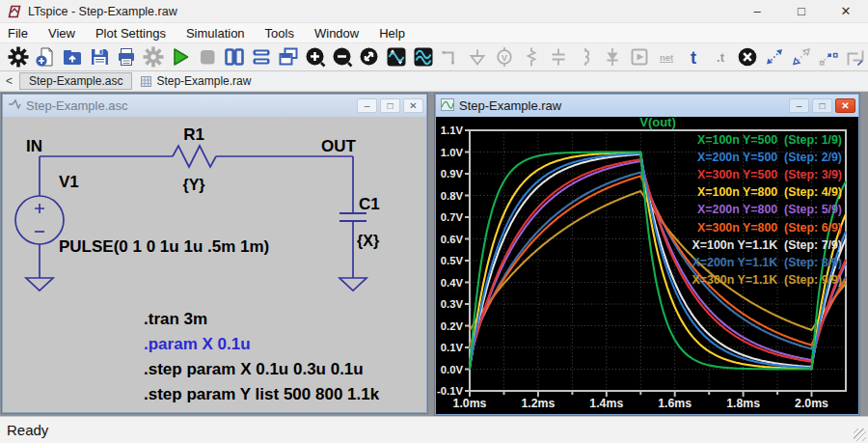  What do you see at coordinates (667, 58) in the screenshot?
I see `svg-text: net` at bounding box center [667, 58].